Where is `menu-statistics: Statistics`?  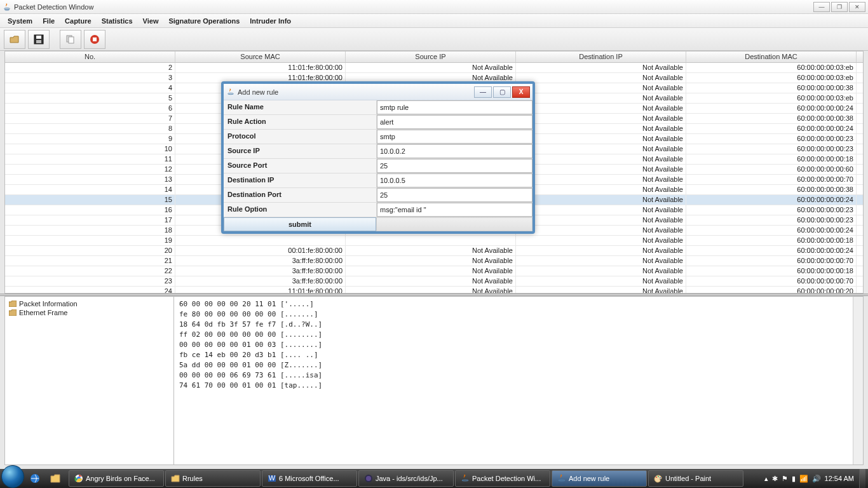 menu-statistics: Statistics is located at coordinates (117, 21).